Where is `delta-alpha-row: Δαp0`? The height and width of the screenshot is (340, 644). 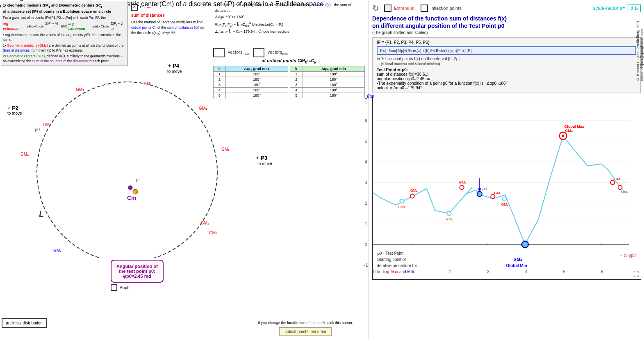
delta-alpha-row: Δαp0 is located at coordinates (120, 288).